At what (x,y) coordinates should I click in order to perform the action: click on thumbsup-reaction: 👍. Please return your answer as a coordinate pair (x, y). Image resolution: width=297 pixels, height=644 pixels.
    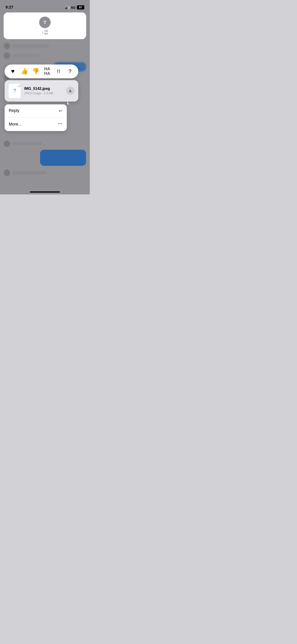
    Looking at the image, I should click on (24, 71).